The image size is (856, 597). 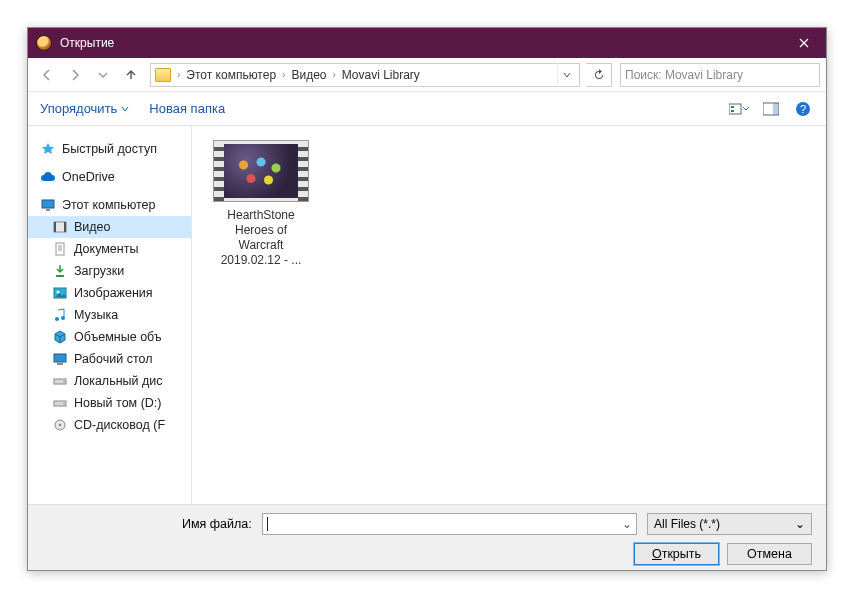 What do you see at coordinates (261, 260) in the screenshot?
I see `file-label: 2019.02.12 - ...` at bounding box center [261, 260].